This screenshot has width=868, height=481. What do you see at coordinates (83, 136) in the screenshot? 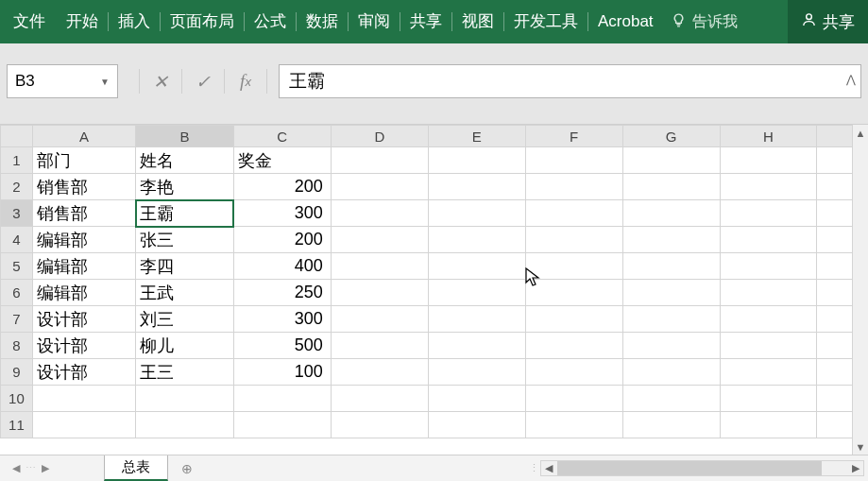
I see `col-header-A: A` at bounding box center [83, 136].